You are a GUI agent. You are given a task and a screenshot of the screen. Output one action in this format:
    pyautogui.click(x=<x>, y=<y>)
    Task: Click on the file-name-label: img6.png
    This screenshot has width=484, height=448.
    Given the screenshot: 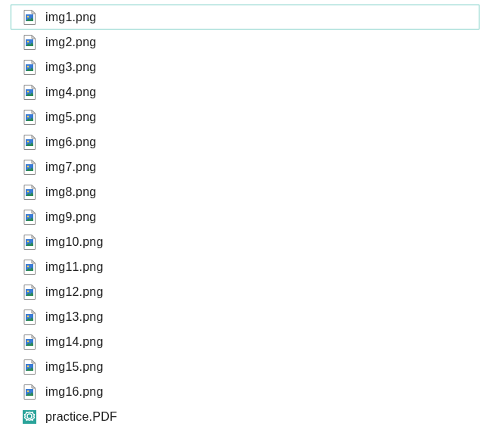 What is the action you would take?
    pyautogui.click(x=71, y=142)
    